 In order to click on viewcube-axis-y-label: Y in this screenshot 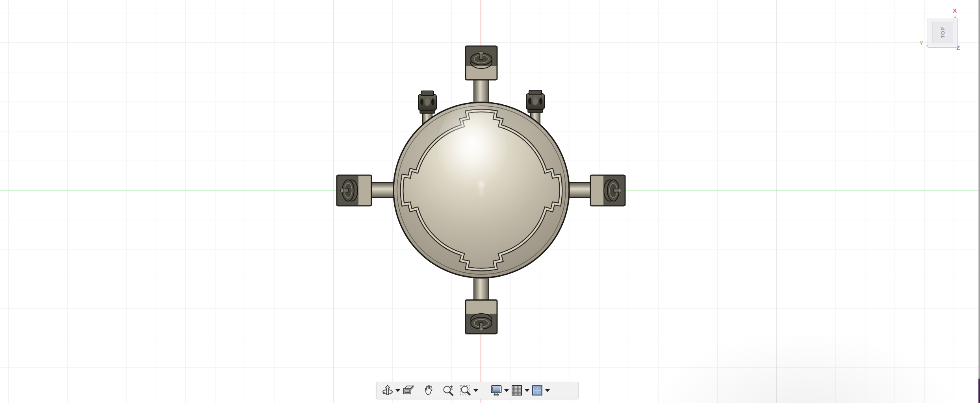, I will do `click(921, 43)`.